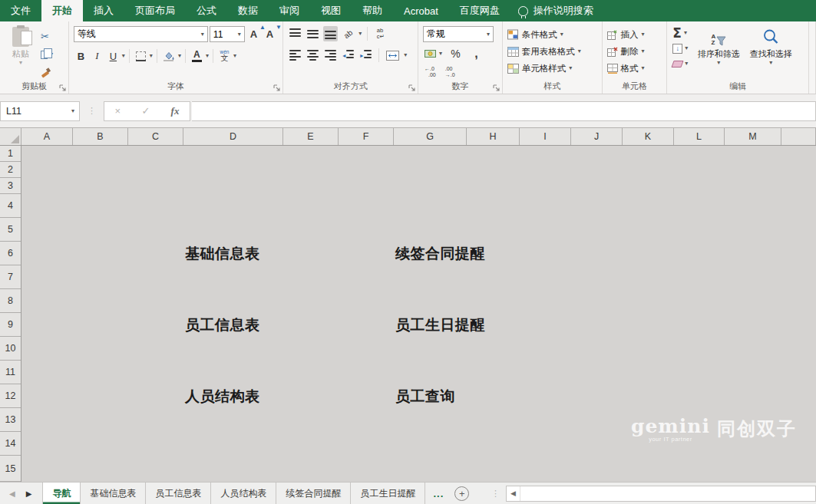  Describe the element at coordinates (11, 137) in the screenshot. I see `select-all-corner` at that location.